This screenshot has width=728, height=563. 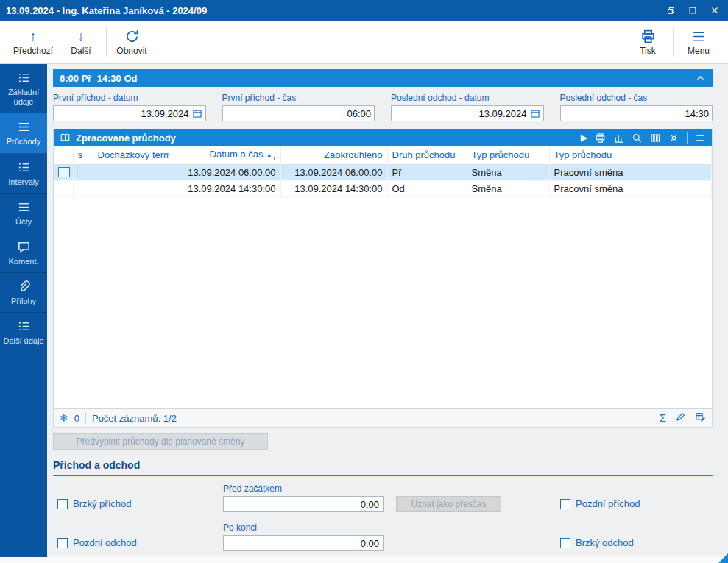 I want to click on column-datetime: Datum a čas ▲1, so click(x=225, y=155).